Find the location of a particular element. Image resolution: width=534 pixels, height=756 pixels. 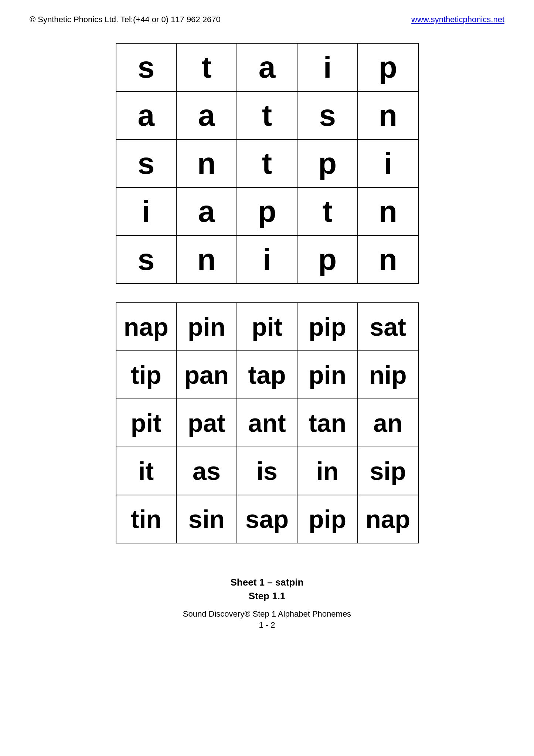

word-cell: ant is located at coordinates (267, 423).